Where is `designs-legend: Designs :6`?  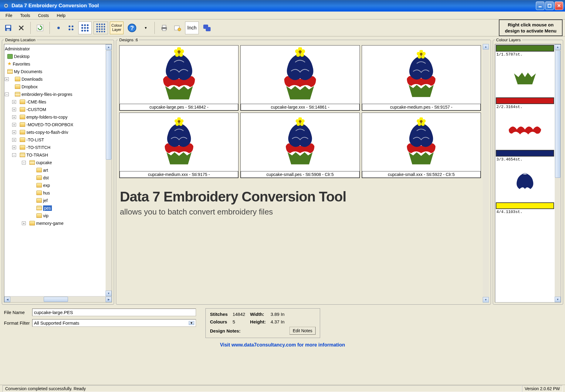 designs-legend: Designs :6 is located at coordinates (129, 40).